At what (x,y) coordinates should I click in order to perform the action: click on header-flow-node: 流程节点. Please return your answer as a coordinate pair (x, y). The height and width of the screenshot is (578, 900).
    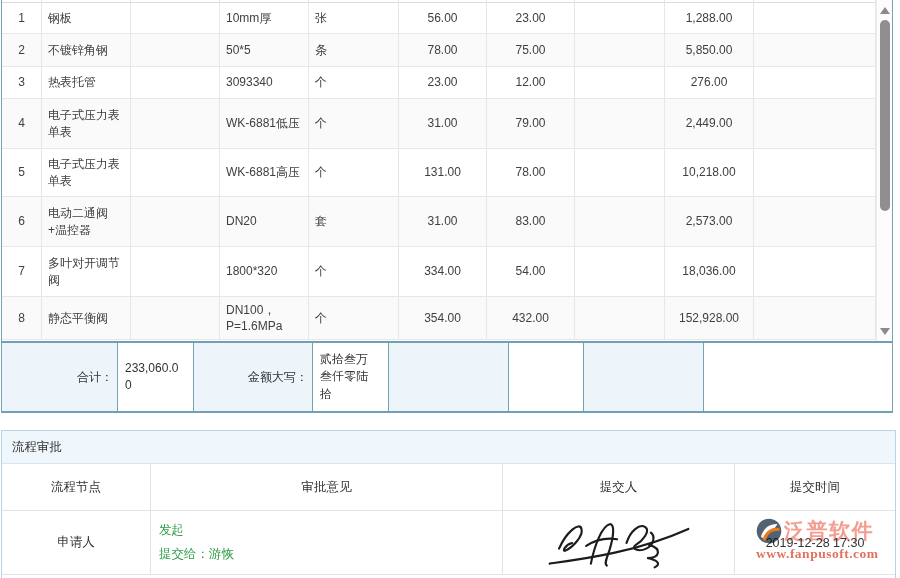
    Looking at the image, I should click on (76, 487).